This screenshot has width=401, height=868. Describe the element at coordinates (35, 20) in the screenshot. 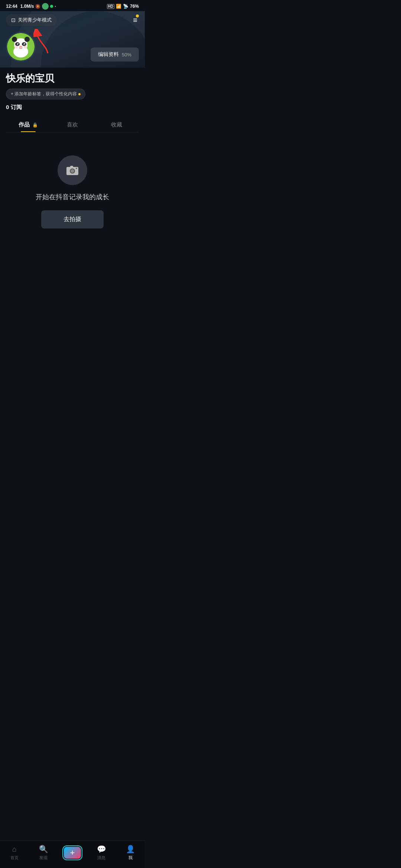

I see `youth-mode-label: 关闭青少年模式` at that location.